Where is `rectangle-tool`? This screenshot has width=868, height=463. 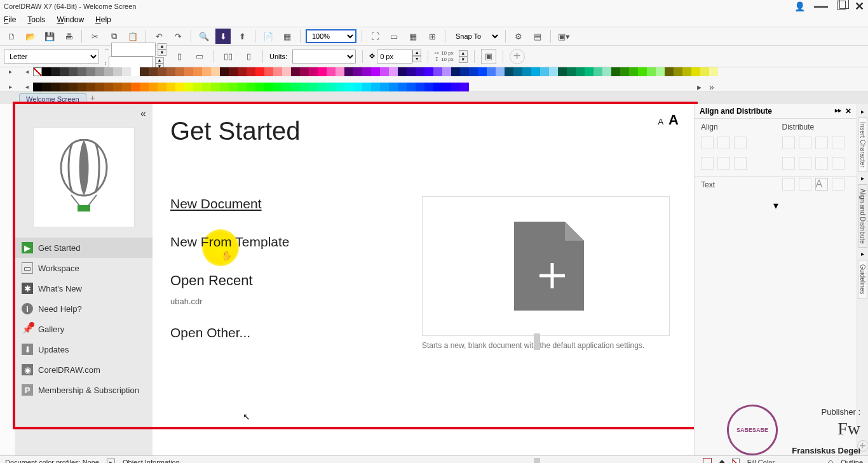
rectangle-tool is located at coordinates (8, 204).